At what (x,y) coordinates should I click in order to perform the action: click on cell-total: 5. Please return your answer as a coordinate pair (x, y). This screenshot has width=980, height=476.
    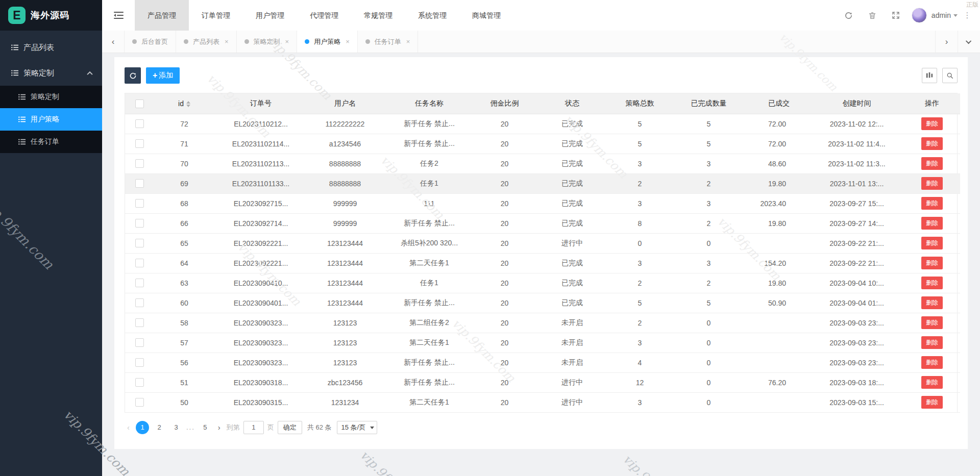
    Looking at the image, I should click on (640, 123).